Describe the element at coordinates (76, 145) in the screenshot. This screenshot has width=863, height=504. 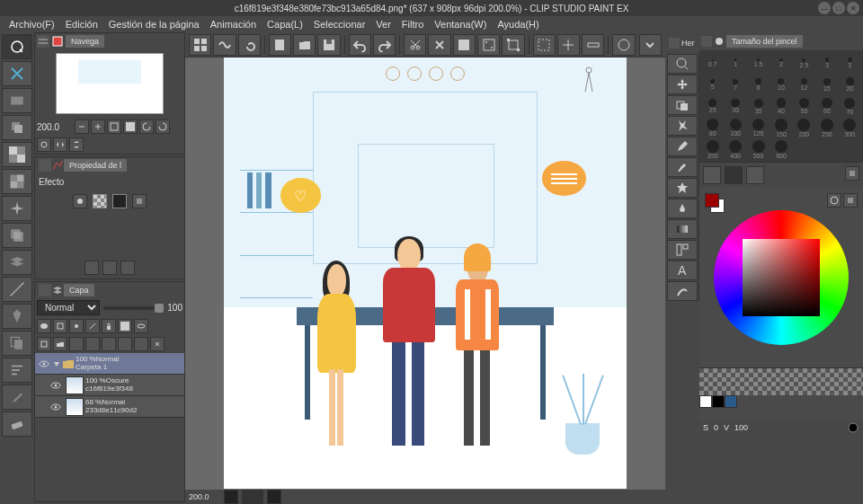
I see `flip-v-button` at that location.